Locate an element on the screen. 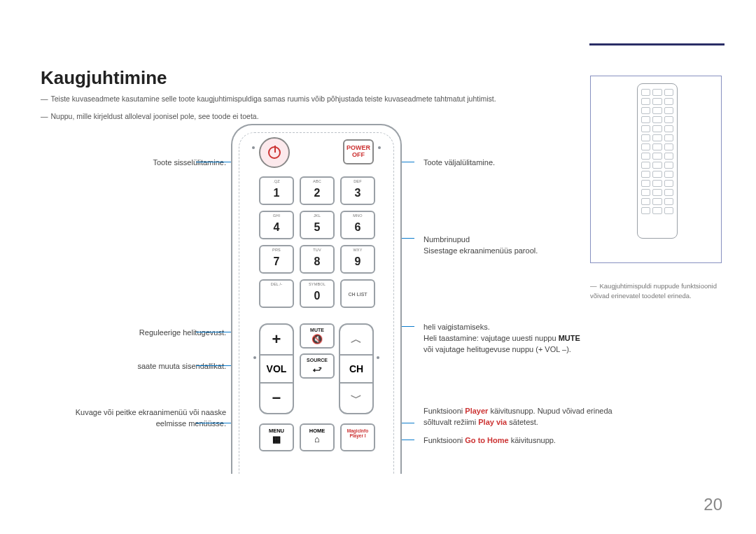 The image size is (756, 534). reference-remote-keys is located at coordinates (657, 151).